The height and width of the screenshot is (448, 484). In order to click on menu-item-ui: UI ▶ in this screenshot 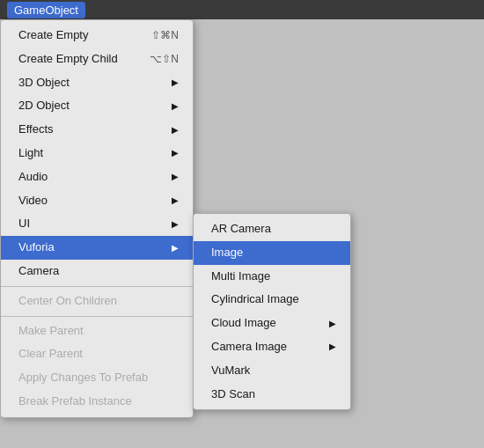, I will do `click(97, 224)`.